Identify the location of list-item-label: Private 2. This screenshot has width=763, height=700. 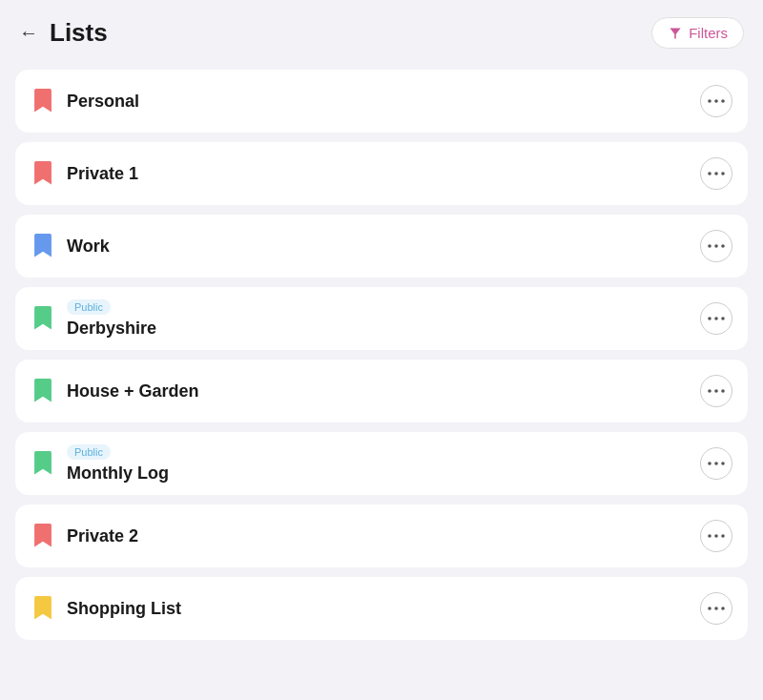
(103, 536).